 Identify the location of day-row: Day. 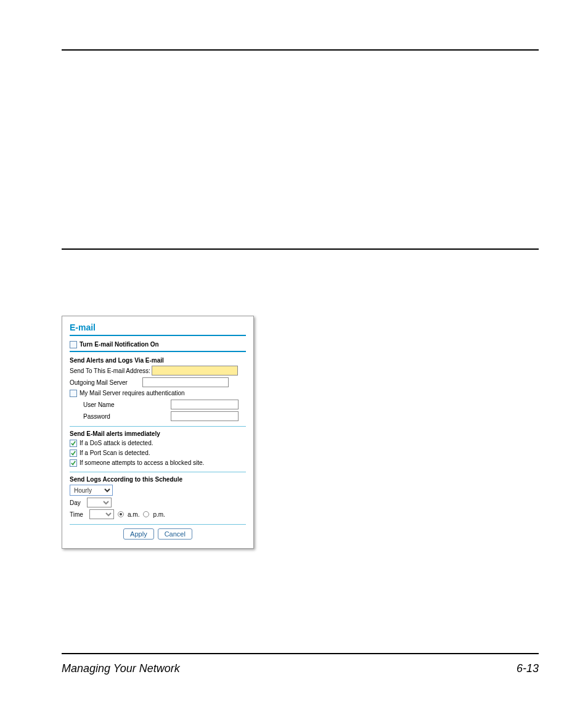
(158, 503).